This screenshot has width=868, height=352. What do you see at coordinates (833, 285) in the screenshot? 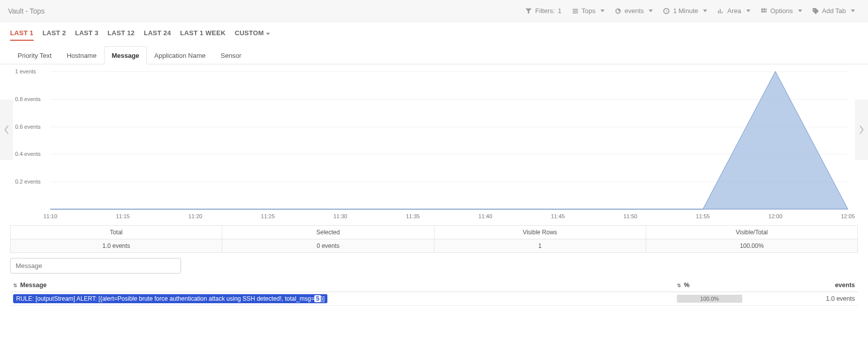
I see `col-events-header: events` at bounding box center [833, 285].